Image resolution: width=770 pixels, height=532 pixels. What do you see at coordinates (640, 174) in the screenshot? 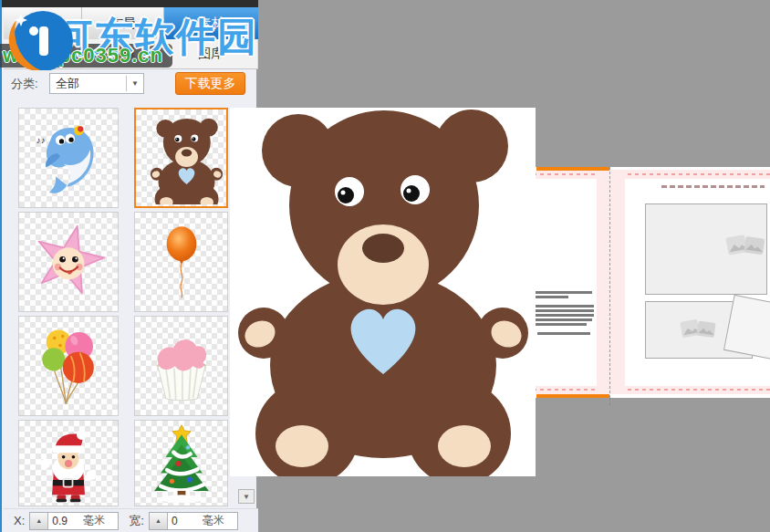
I see `bleed-guide-top` at bounding box center [640, 174].